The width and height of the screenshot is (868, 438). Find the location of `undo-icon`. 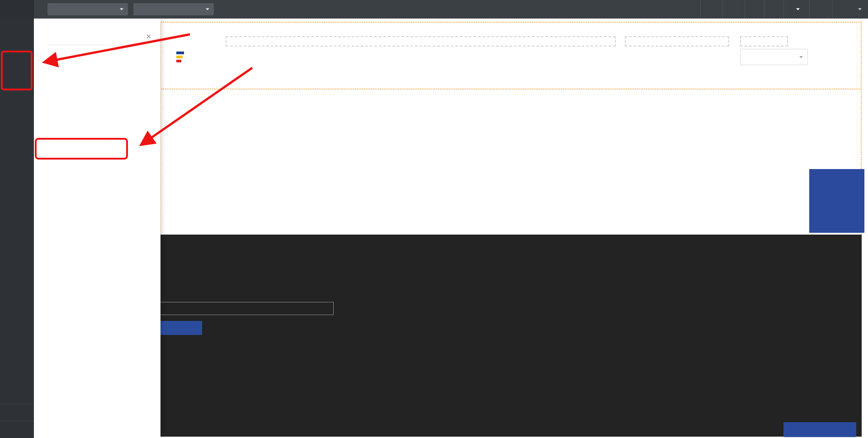

undo-icon is located at coordinates (668, 9).